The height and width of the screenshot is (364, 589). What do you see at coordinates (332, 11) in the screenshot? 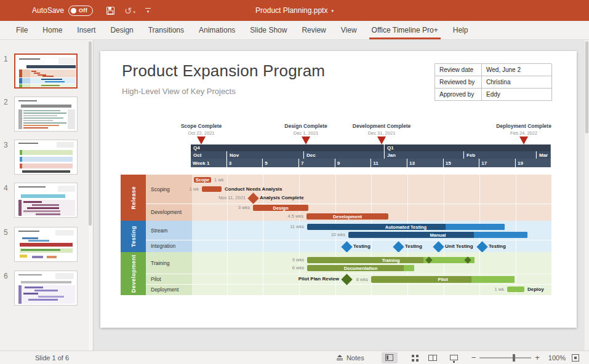
I see `title-dropdown-icon: ▾` at bounding box center [332, 11].